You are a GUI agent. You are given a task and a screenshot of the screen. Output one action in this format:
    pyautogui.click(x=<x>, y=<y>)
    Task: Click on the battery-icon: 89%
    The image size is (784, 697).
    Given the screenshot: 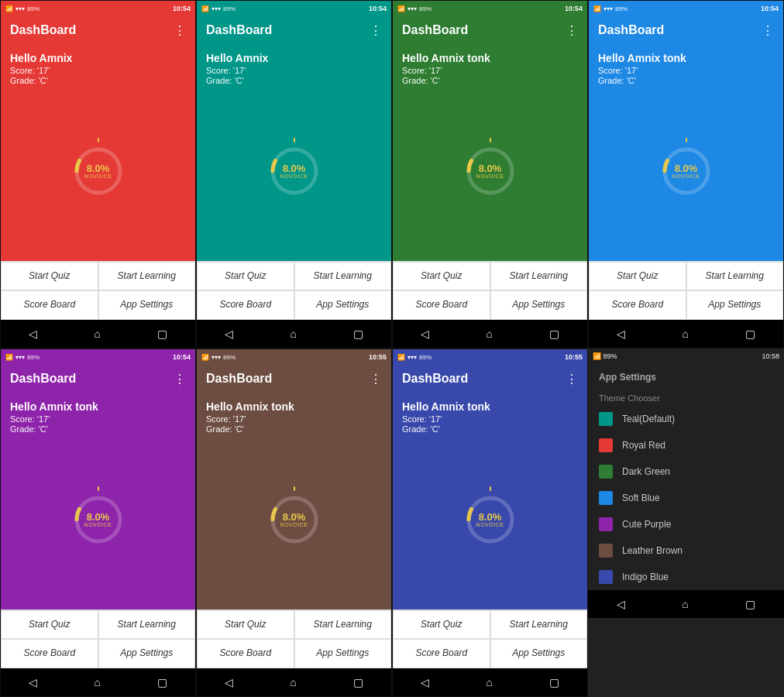 What is the action you would take?
    pyautogui.click(x=33, y=9)
    